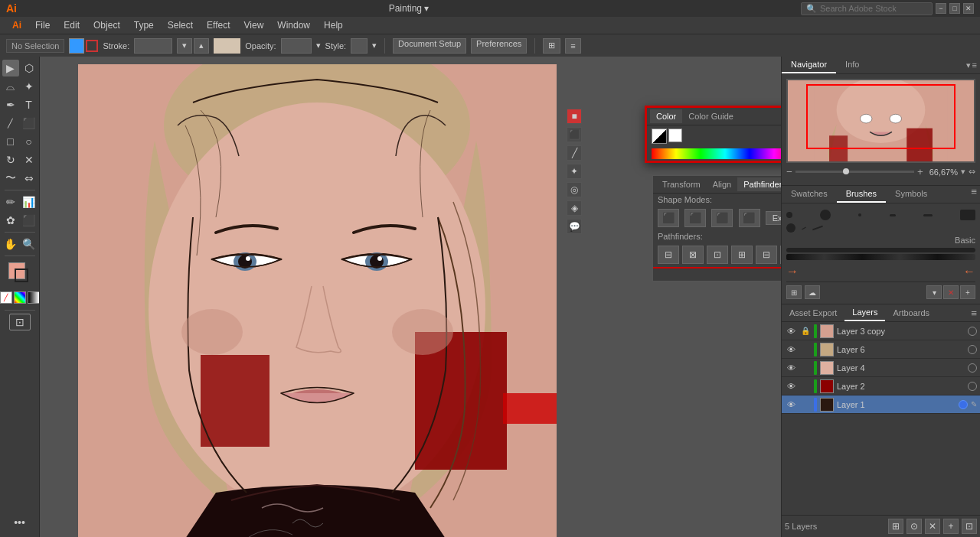  What do you see at coordinates (666, 116) in the screenshot?
I see `color-tab: Color` at bounding box center [666, 116].